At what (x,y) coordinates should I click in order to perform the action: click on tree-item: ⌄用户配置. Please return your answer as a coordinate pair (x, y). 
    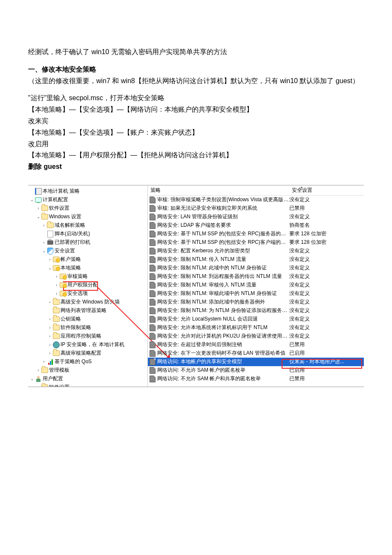
    Looking at the image, I should click on (88, 379).